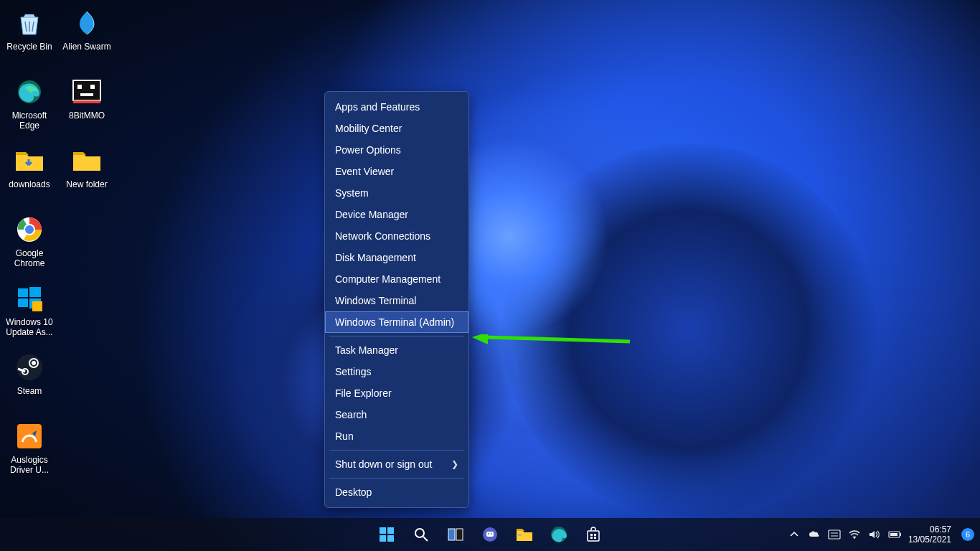 This screenshot has width=980, height=551. Describe the element at coordinates (397, 171) in the screenshot. I see `menu-item-event-viewer: Event Viewer` at that location.